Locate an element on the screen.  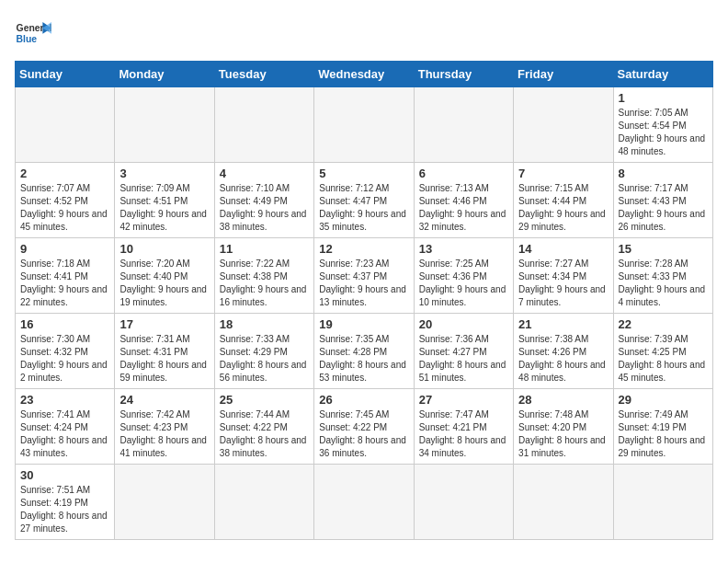
day-info: Sunrise: 7:13 AM Sunset: 4:46 PM Dayligh… is located at coordinates (463, 208).